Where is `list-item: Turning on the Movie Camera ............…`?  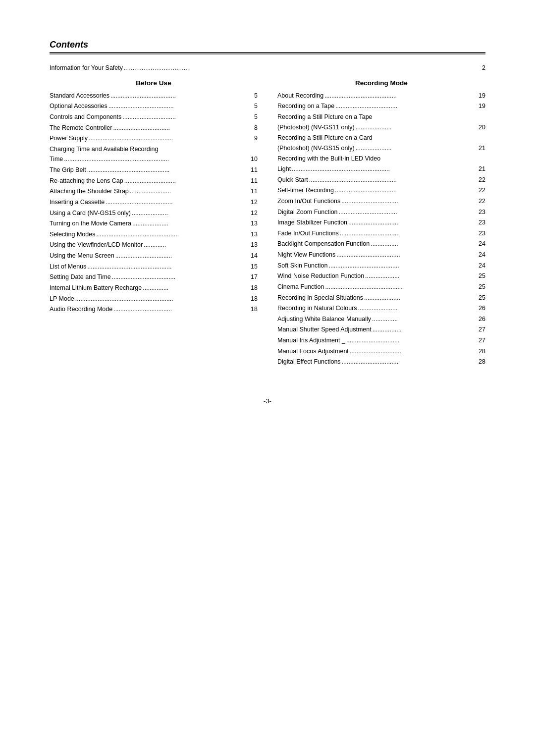 list-item: Turning on the Movie Camera ............… is located at coordinates (154, 224).